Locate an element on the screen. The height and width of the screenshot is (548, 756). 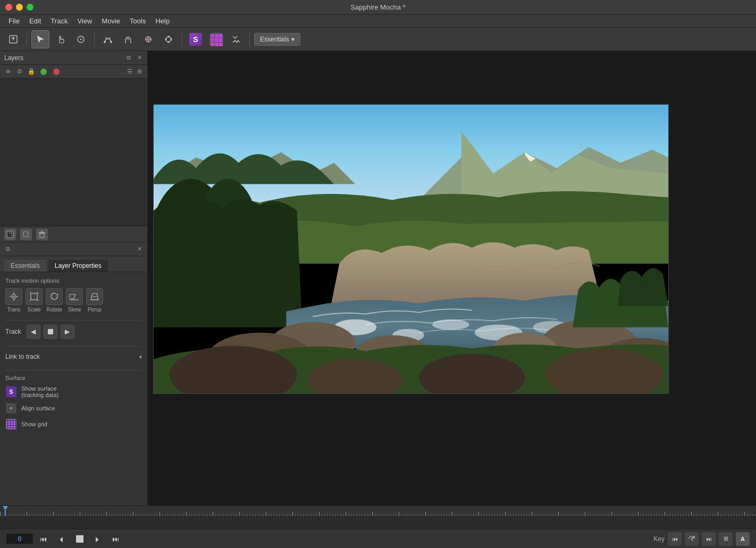
minimize-button is located at coordinates (19, 7).